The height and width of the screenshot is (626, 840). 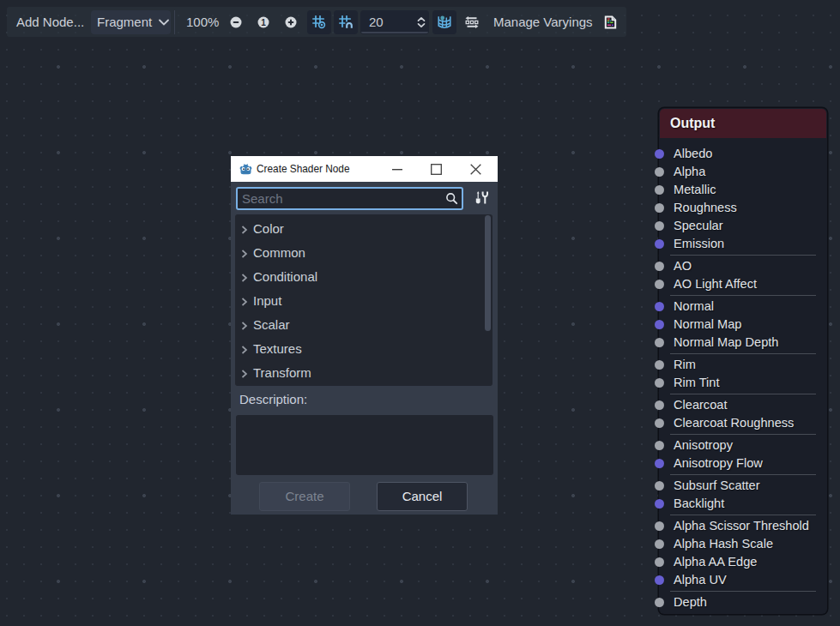 What do you see at coordinates (263, 22) in the screenshot?
I see `svg-text: 1` at bounding box center [263, 22].